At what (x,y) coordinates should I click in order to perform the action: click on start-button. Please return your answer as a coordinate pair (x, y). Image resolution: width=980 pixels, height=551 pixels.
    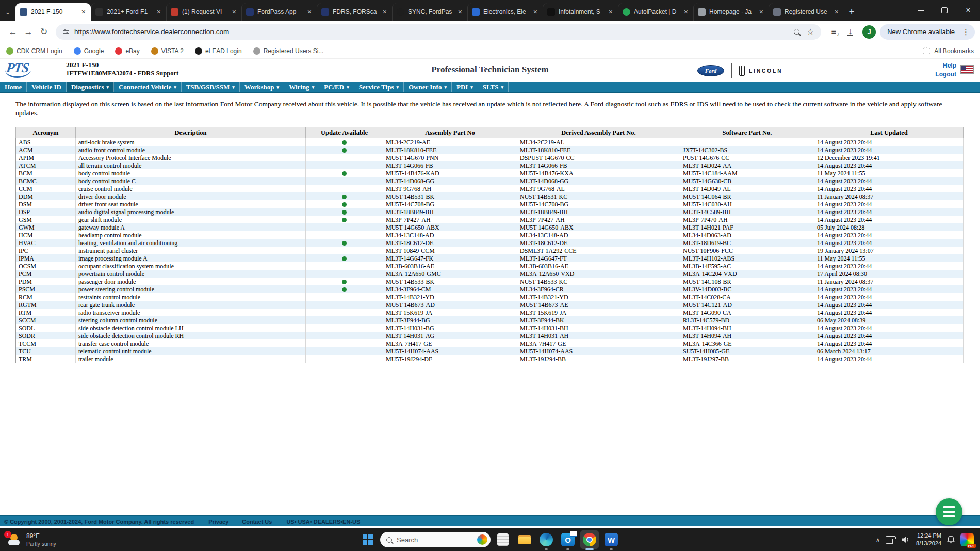
    Looking at the image, I should click on (368, 540).